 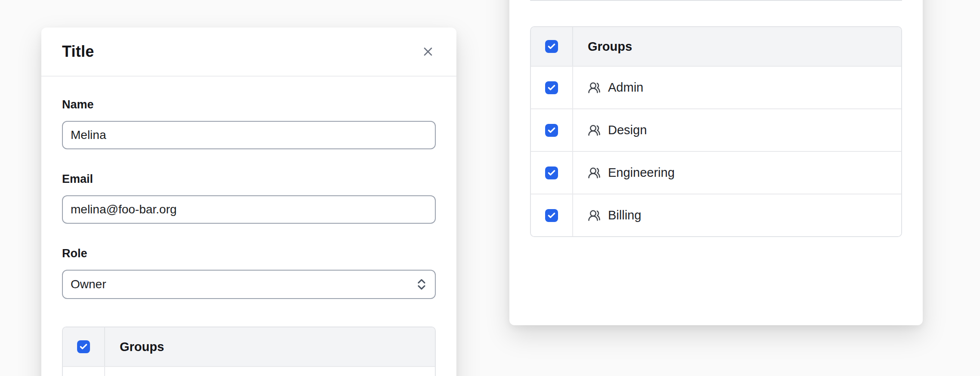 I want to click on close-icon, so click(x=428, y=52).